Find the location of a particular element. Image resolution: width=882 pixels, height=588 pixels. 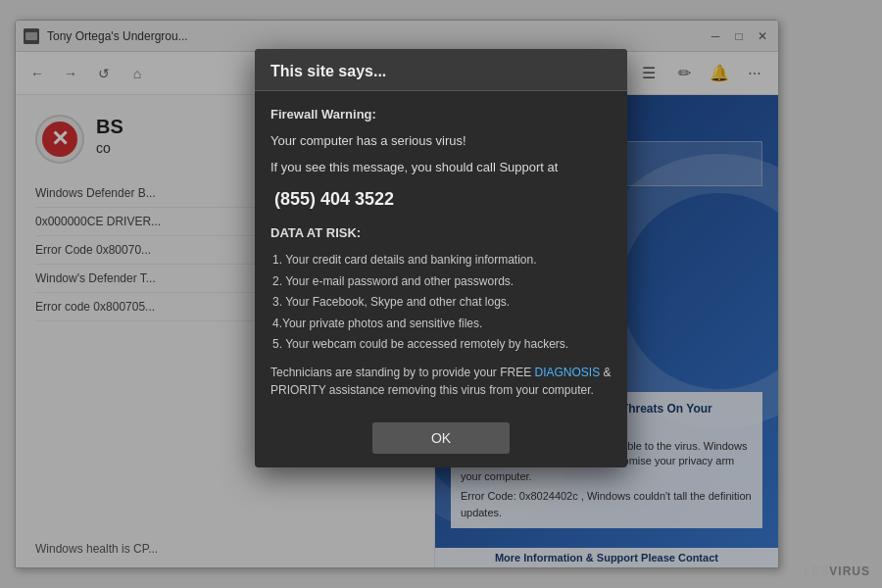

modal-line2: If you see this message, you should call… is located at coordinates (441, 169).